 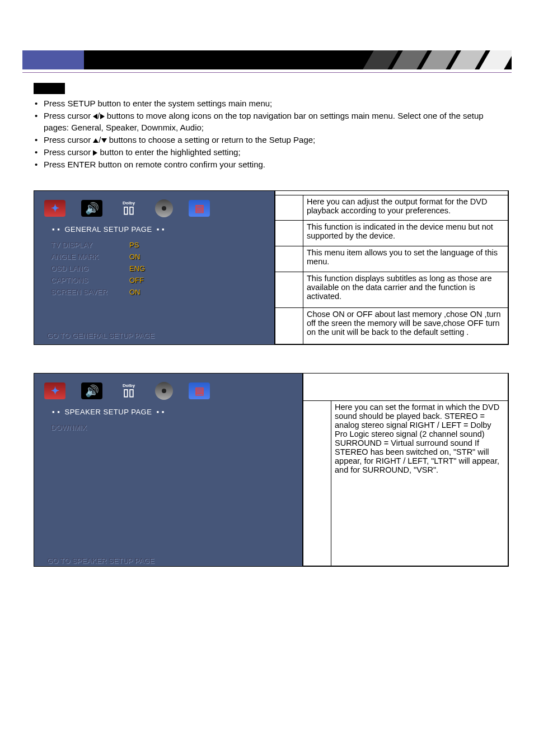 I want to click on section-black-box, so click(x=49, y=88).